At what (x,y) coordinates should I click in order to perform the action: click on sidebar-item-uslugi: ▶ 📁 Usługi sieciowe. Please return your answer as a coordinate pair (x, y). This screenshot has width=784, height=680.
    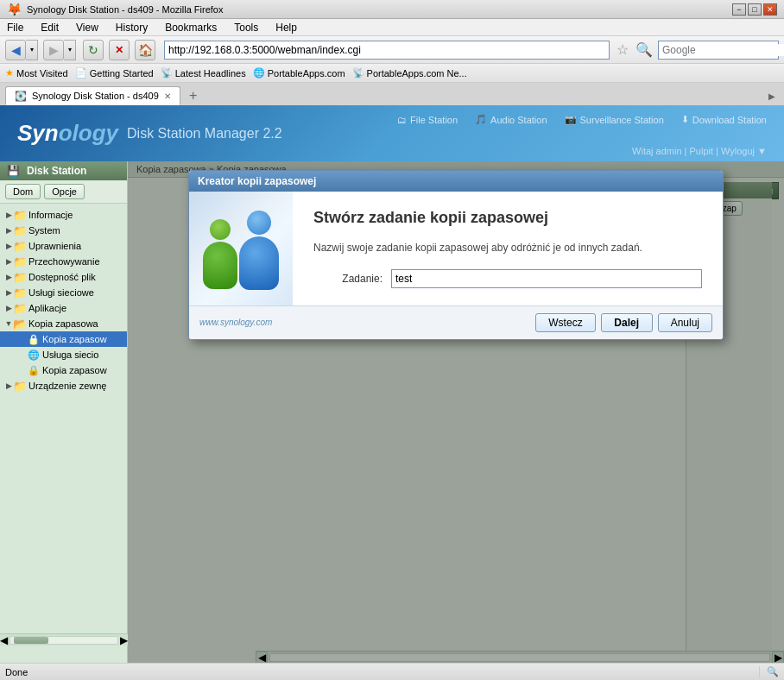
    Looking at the image, I should click on (64, 293).